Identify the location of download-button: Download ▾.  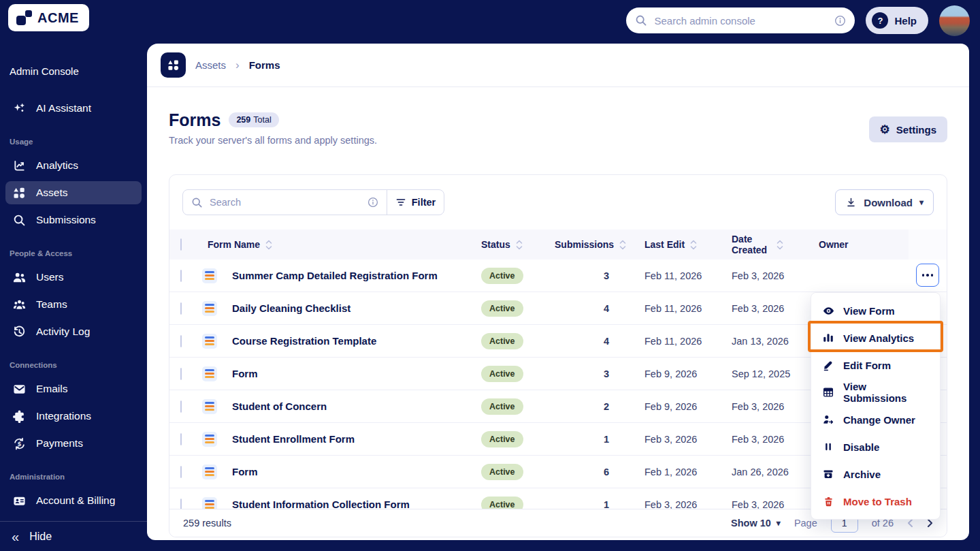
(885, 202).